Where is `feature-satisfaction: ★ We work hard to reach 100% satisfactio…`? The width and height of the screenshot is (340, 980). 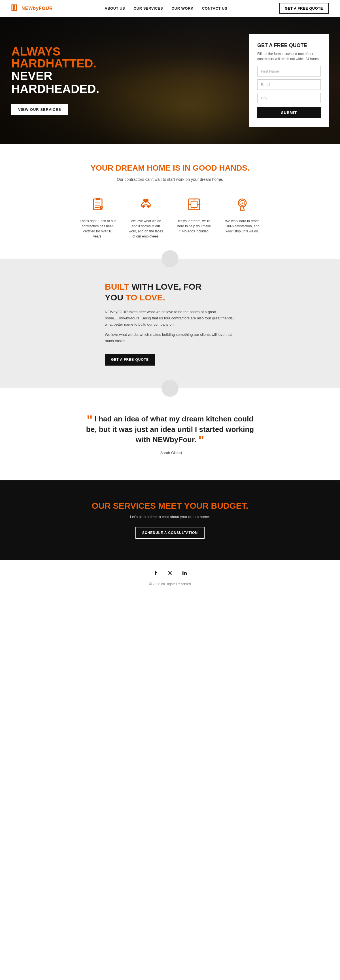 feature-satisfaction: ★ We work hard to reach 100% satisfactio… is located at coordinates (242, 218).